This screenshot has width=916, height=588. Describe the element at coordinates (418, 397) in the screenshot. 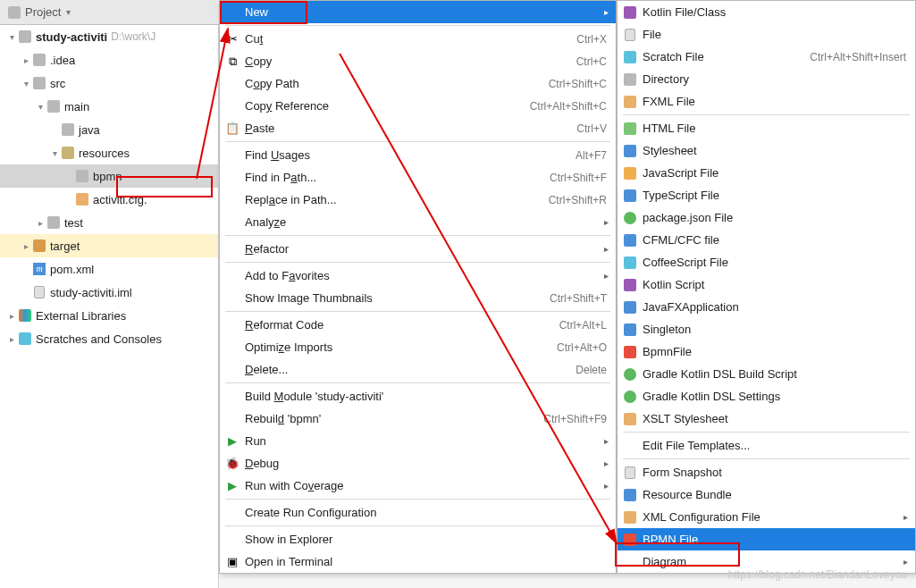

I see `menu-build-module: Build Module 'study-activiti'` at that location.